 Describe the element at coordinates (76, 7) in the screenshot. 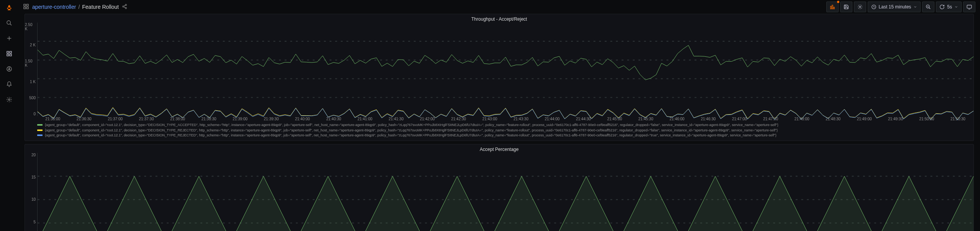

I see `breadcrumb: aperture-controller / Feature Rollout` at that location.